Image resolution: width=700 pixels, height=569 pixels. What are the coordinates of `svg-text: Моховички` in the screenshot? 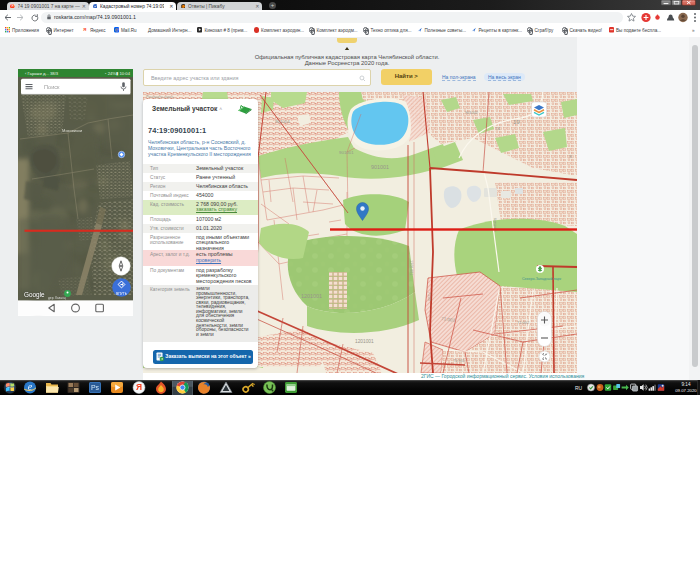 It's located at (72, 130).